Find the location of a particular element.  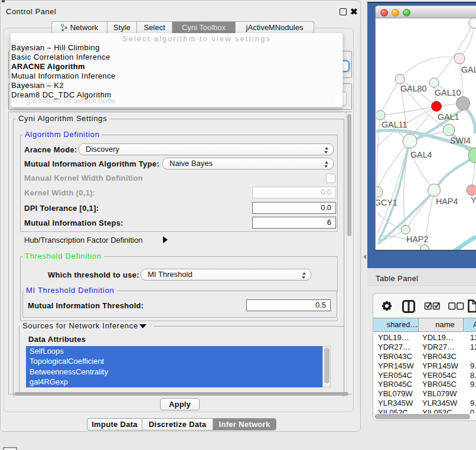

svg-text: SWI4 is located at coordinates (461, 141).